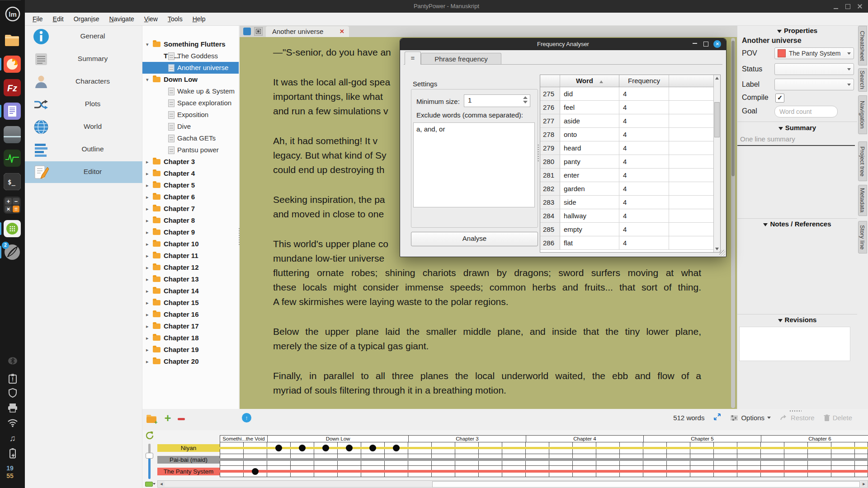 The height and width of the screenshot is (488, 868). I want to click on side-tab-search: Search, so click(863, 80).